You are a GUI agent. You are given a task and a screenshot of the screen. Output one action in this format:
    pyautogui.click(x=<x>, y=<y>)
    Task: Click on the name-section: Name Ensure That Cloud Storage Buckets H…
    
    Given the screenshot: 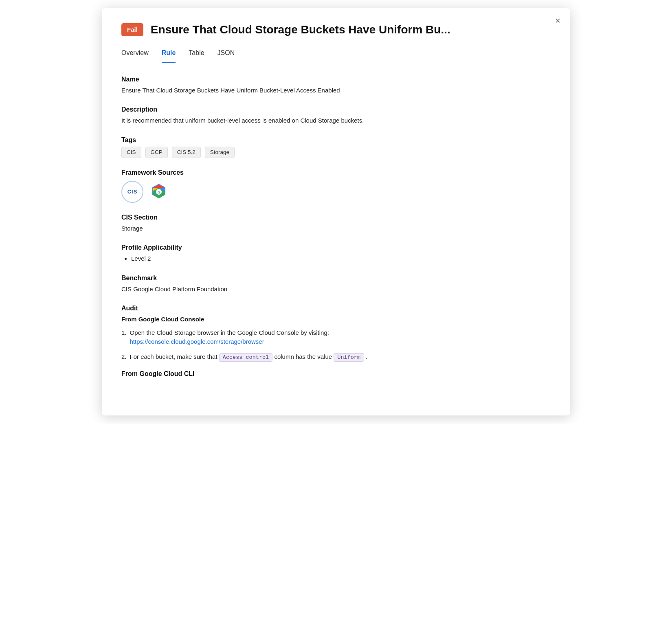 What is the action you would take?
    pyautogui.click(x=336, y=85)
    